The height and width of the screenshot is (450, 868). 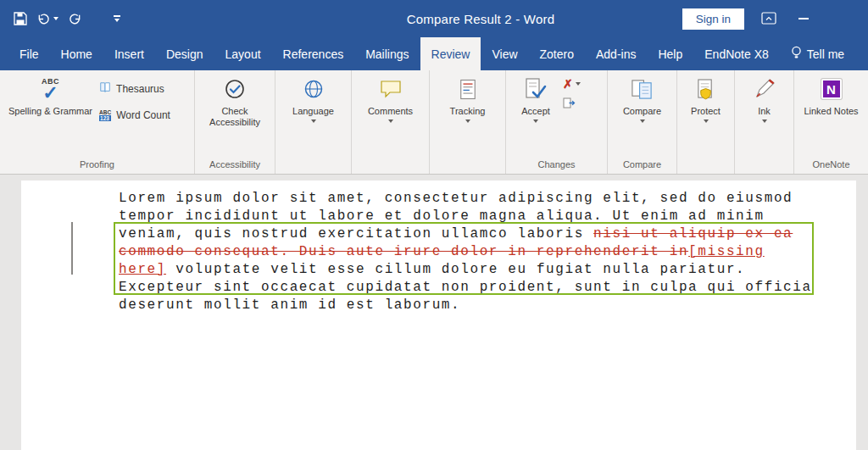 What do you see at coordinates (391, 122) in the screenshot?
I see `ribbon-group-comments: Comments` at bounding box center [391, 122].